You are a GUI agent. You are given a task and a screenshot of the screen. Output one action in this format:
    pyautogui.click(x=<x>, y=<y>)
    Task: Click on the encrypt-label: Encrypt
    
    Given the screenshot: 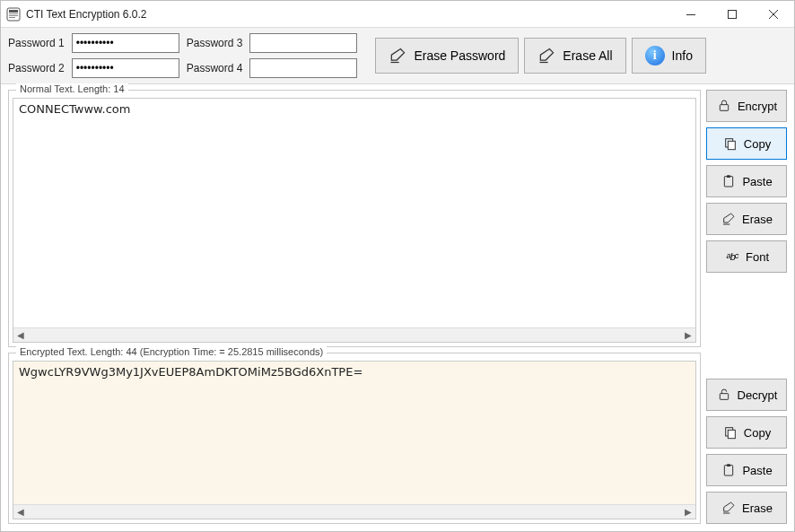 What is the action you would take?
    pyautogui.click(x=757, y=106)
    